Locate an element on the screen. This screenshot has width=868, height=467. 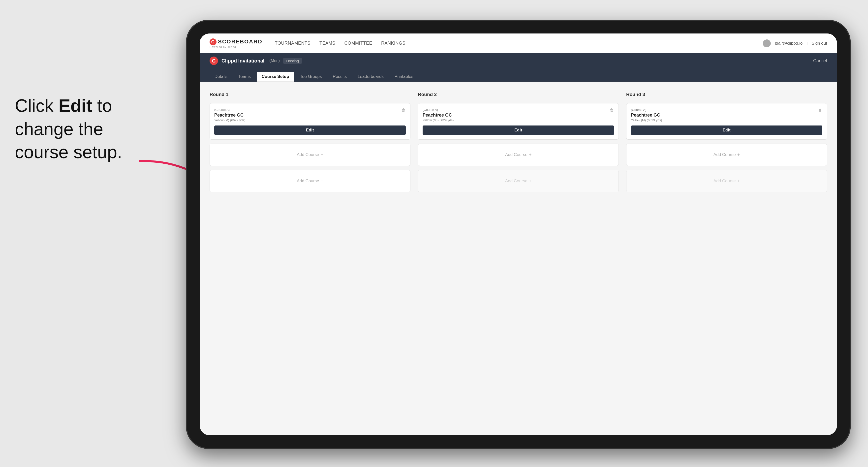
round-1-edit-button: Edit is located at coordinates (310, 130).